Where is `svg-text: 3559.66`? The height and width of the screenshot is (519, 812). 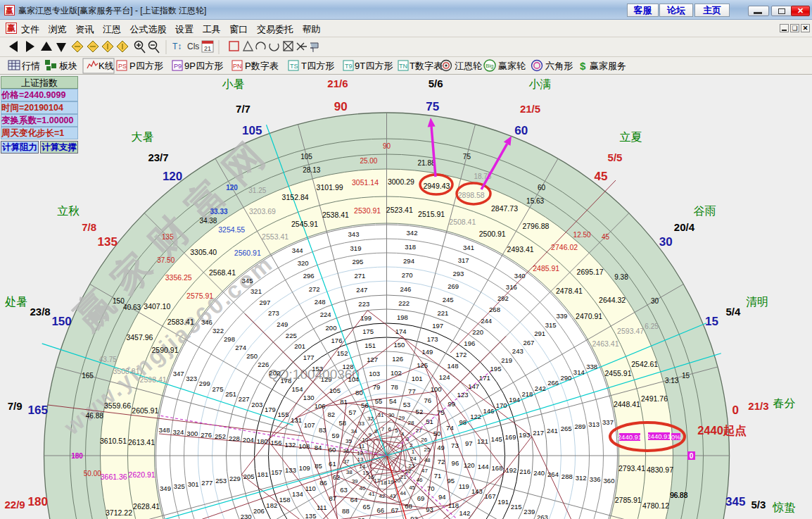 svg-text: 3559.66 is located at coordinates (118, 406).